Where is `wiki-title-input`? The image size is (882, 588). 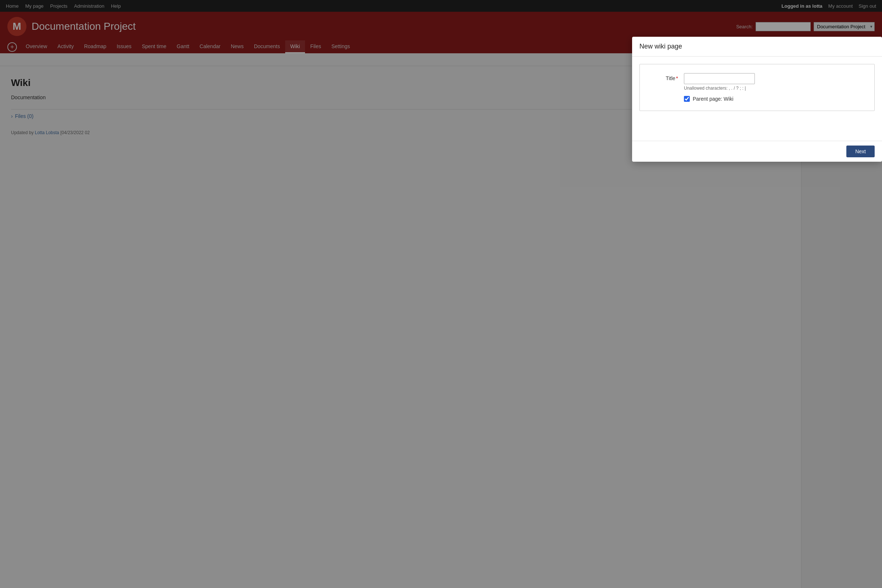
wiki-title-input is located at coordinates (719, 79).